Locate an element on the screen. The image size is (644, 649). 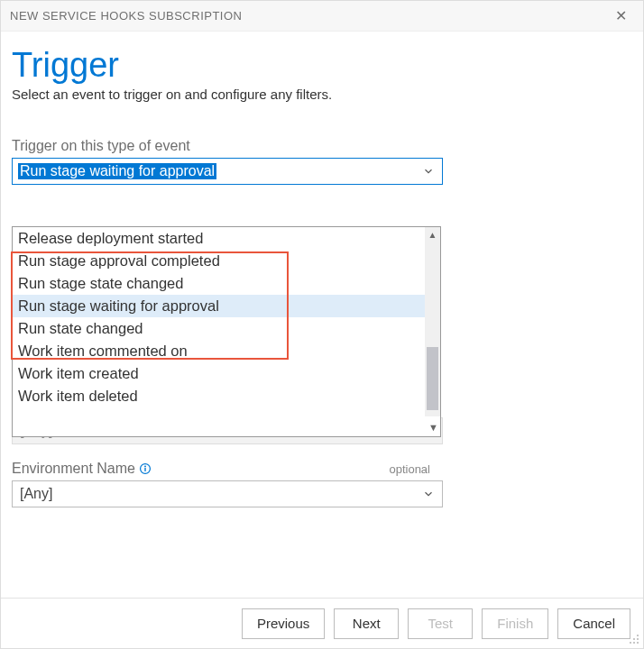
dropdown-option: Work item deleted is located at coordinates (226, 397).